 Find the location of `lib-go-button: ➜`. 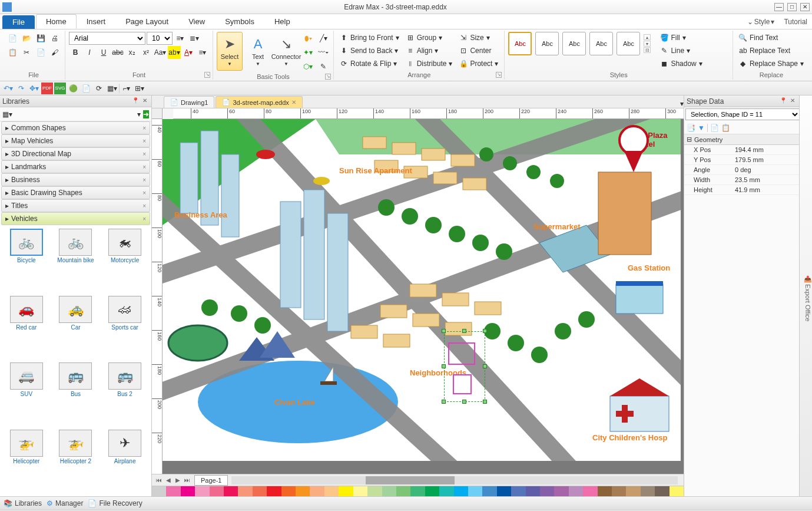

lib-go-button: ➜ is located at coordinates (146, 114).